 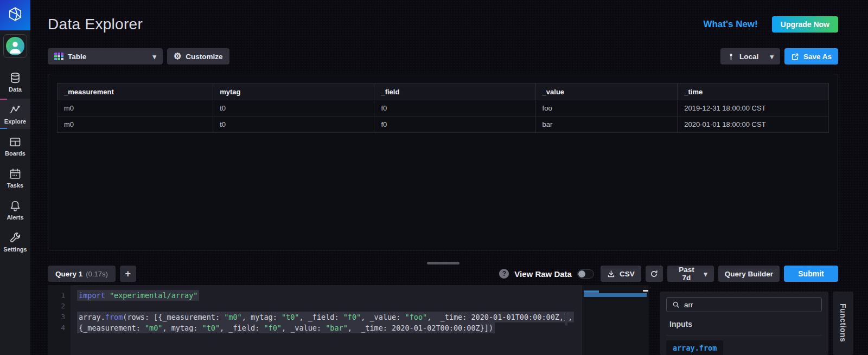 What do you see at coordinates (843, 323) in the screenshot?
I see `functions-collapse-tab: Functions` at bounding box center [843, 323].